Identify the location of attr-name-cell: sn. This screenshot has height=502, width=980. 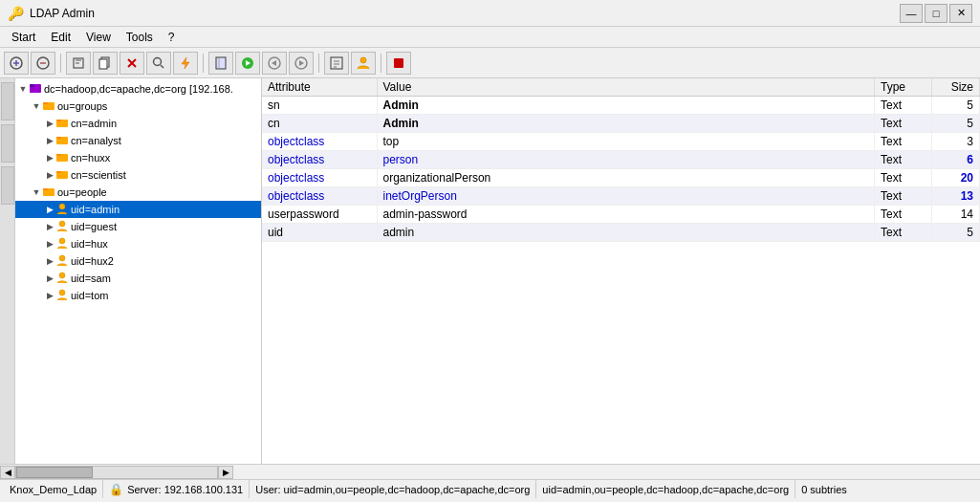
(319, 105).